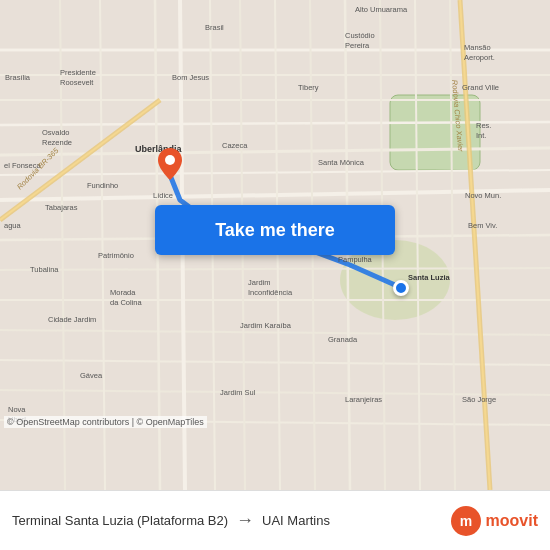 The width and height of the screenshot is (550, 550). I want to click on svg-text: Granada, so click(343, 340).